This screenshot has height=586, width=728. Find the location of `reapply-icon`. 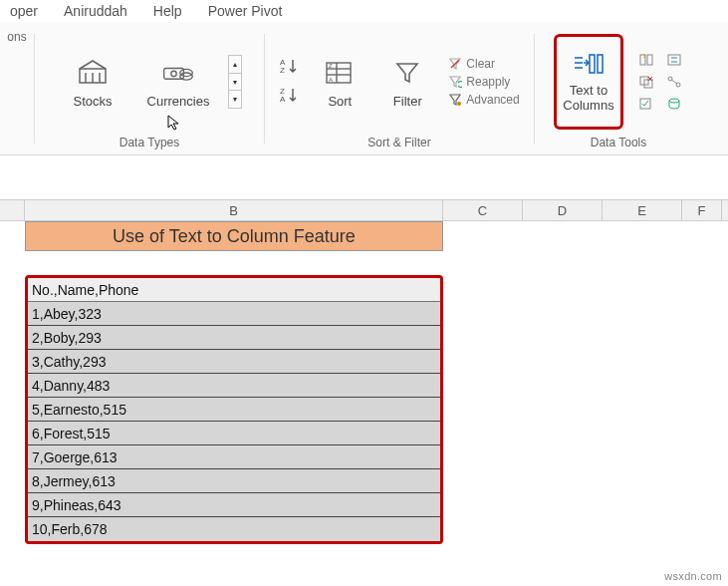

reapply-icon is located at coordinates (455, 82).